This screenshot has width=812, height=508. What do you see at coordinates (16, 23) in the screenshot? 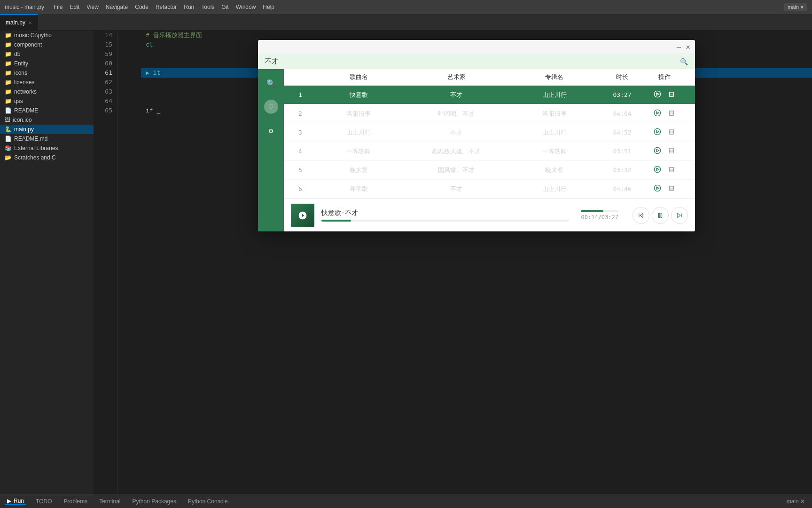
I see `tab-label: main.py` at bounding box center [16, 23].